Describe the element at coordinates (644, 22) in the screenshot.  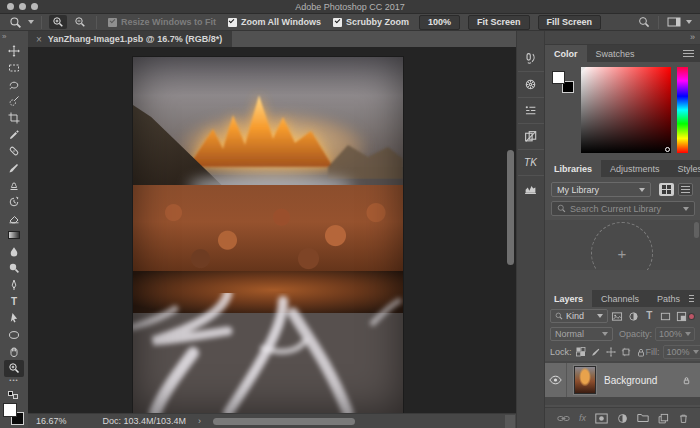
I see `search-icon` at that location.